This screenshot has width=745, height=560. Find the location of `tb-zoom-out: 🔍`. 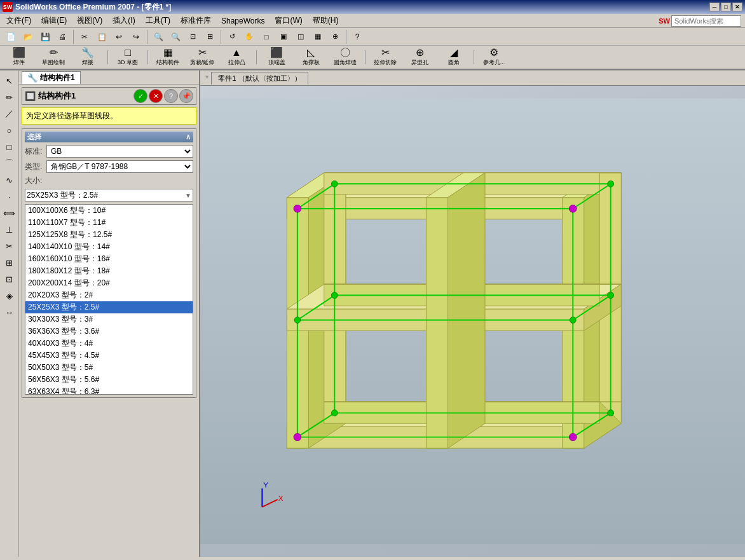

tb-zoom-out: 🔍 is located at coordinates (175, 37).